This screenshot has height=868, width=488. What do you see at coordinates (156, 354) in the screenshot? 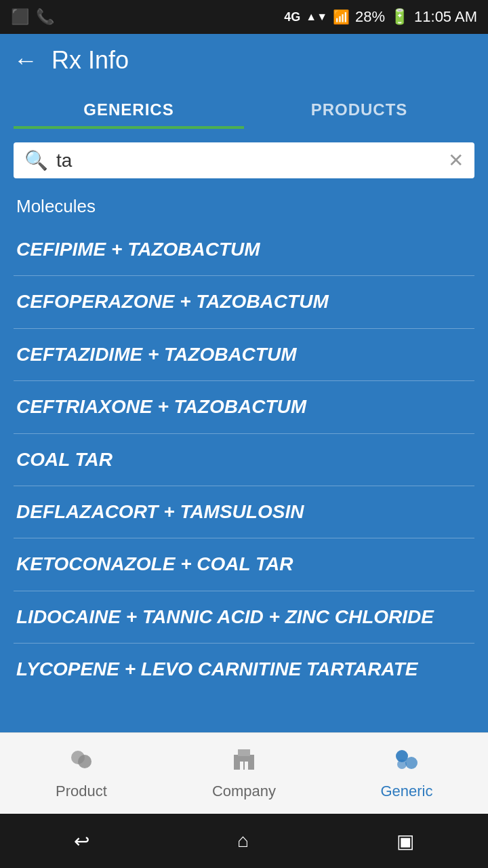
I see `molecule-name: CEFTAZIDIME + TAZOBACTUM` at bounding box center [156, 354].